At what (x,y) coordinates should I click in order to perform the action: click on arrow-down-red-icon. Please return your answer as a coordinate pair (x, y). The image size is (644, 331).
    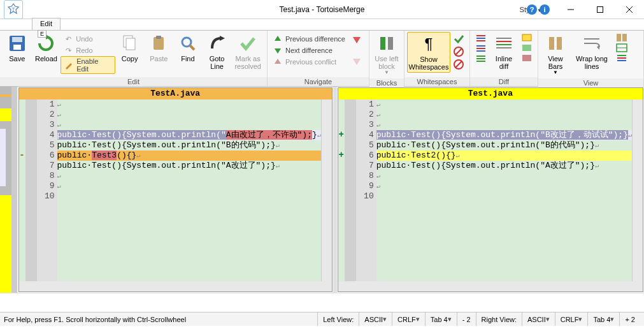
    Looking at the image, I should click on (357, 40).